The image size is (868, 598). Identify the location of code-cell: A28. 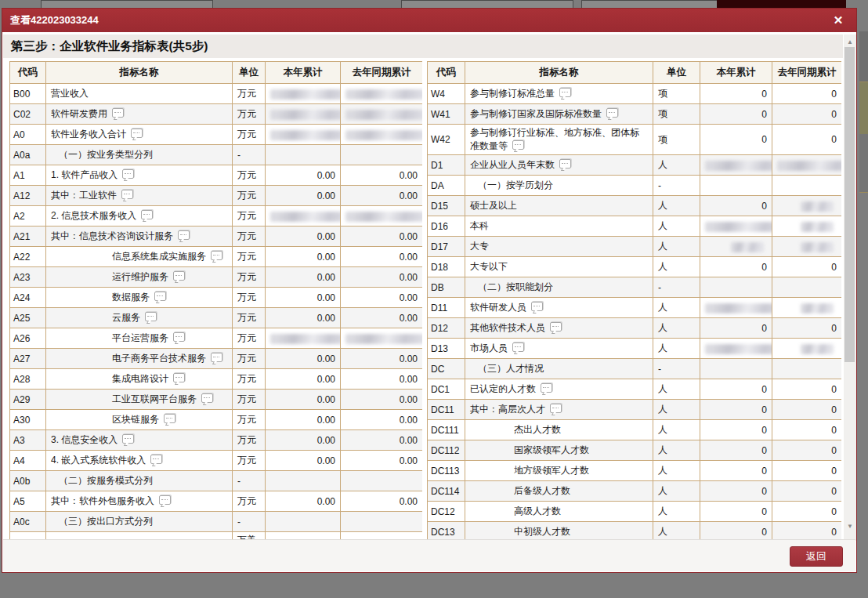
(28, 379).